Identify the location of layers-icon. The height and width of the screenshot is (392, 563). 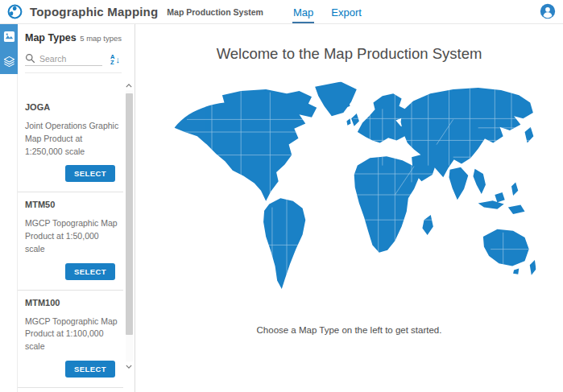
(9, 61).